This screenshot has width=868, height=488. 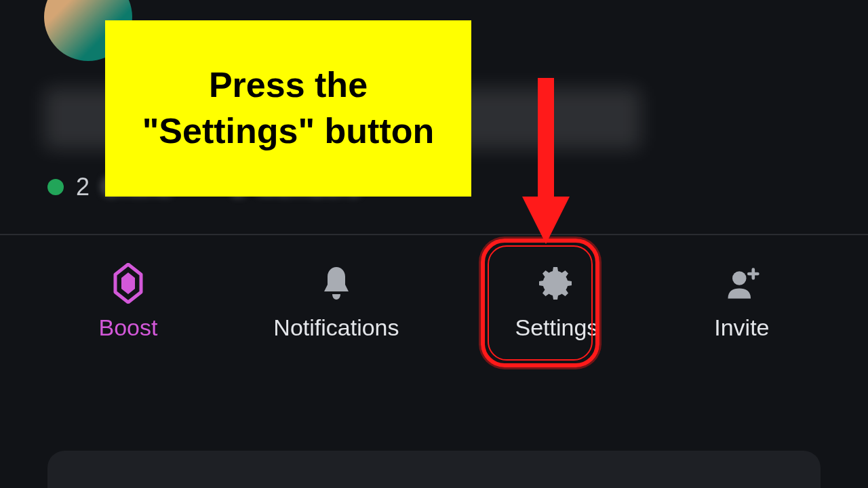 What do you see at coordinates (434, 469) in the screenshot?
I see `content-card` at bounding box center [434, 469].